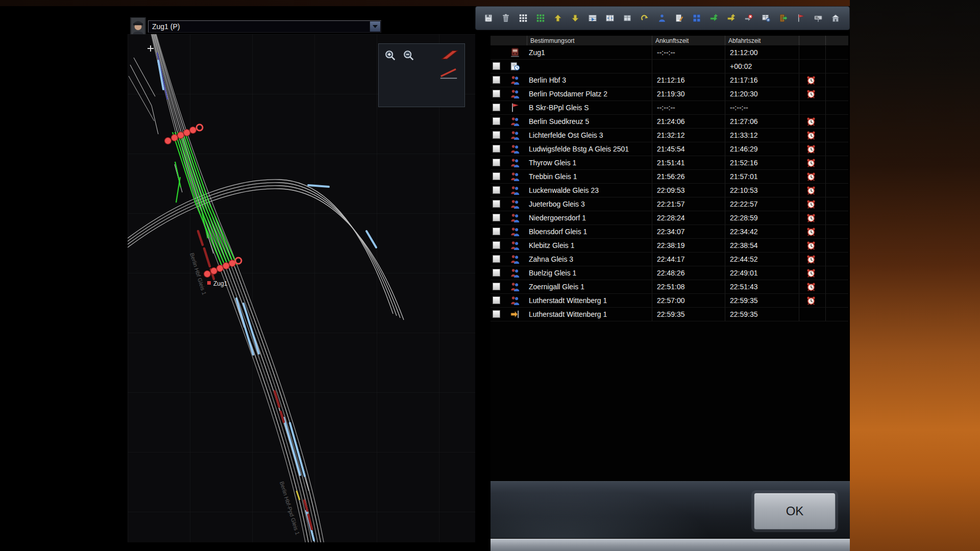 The image size is (980, 551). I want to click on departure-time: 21:52:16, so click(764, 163).